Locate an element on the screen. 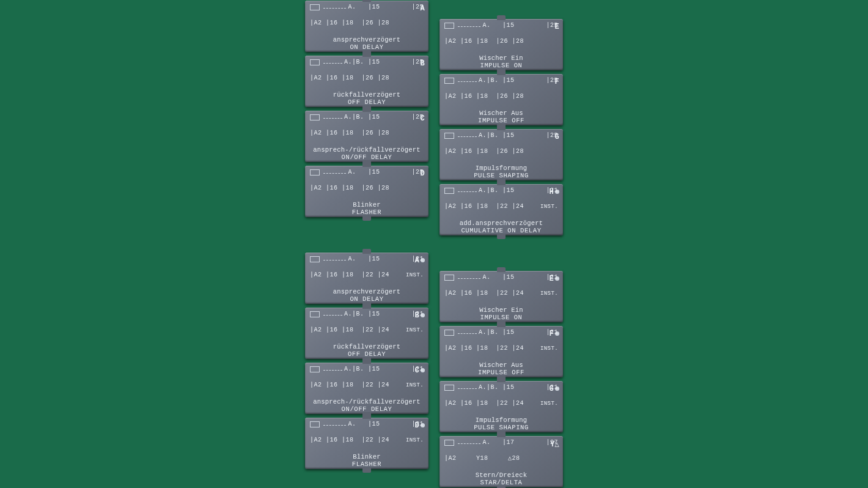 This screenshot has height=488, width=868. function-name-de: ansprechverzögert is located at coordinates (367, 40).